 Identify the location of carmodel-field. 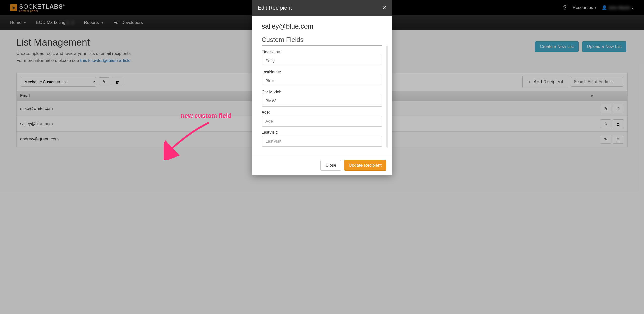
(322, 101).